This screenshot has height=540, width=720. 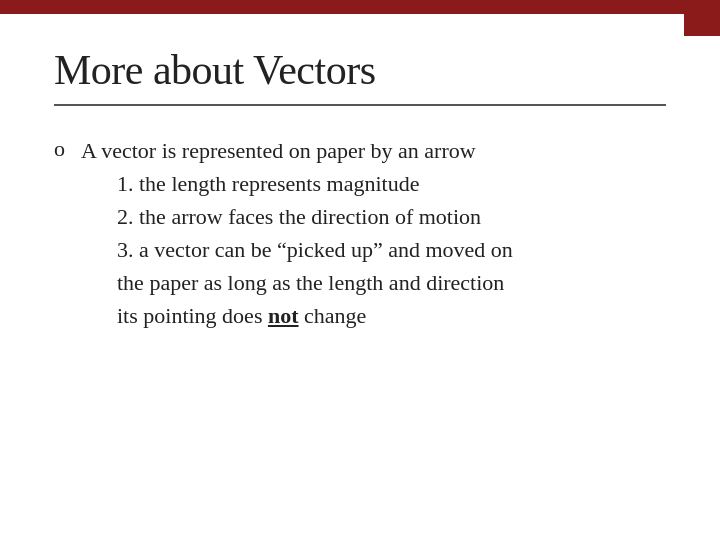 What do you see at coordinates (360, 105) in the screenshot?
I see `title-divider` at bounding box center [360, 105].